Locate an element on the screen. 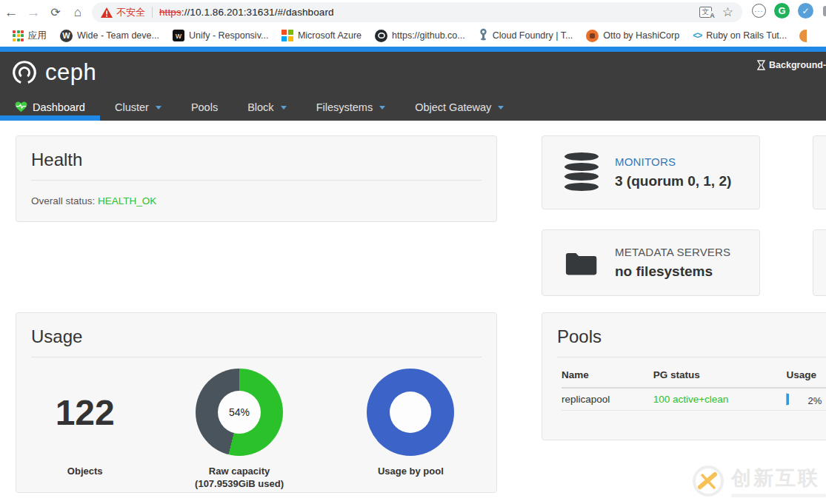 The image size is (826, 504). usage-by-pool-label: Usage by pool is located at coordinates (410, 471).